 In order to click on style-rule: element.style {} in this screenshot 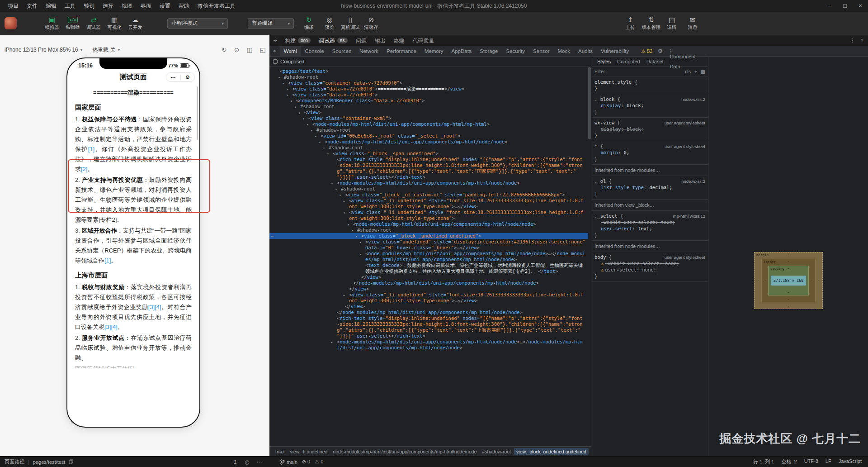, I will do `click(650, 86)`.